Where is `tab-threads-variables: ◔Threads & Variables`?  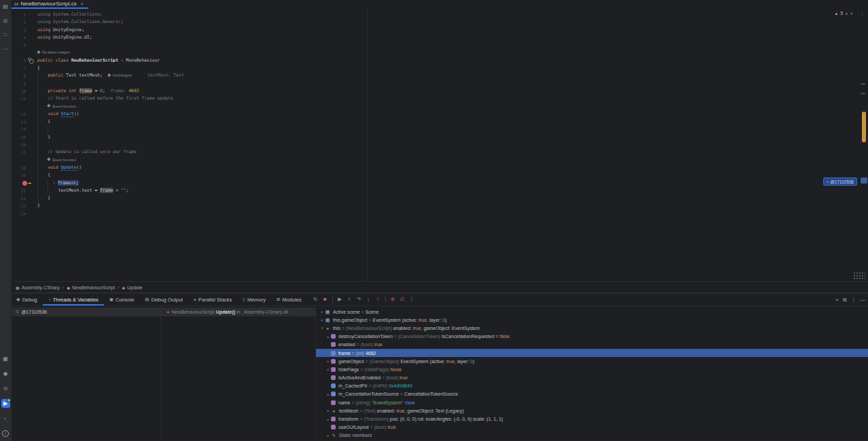 tab-threads-variables: ◔Threads & Variables is located at coordinates (73, 299).